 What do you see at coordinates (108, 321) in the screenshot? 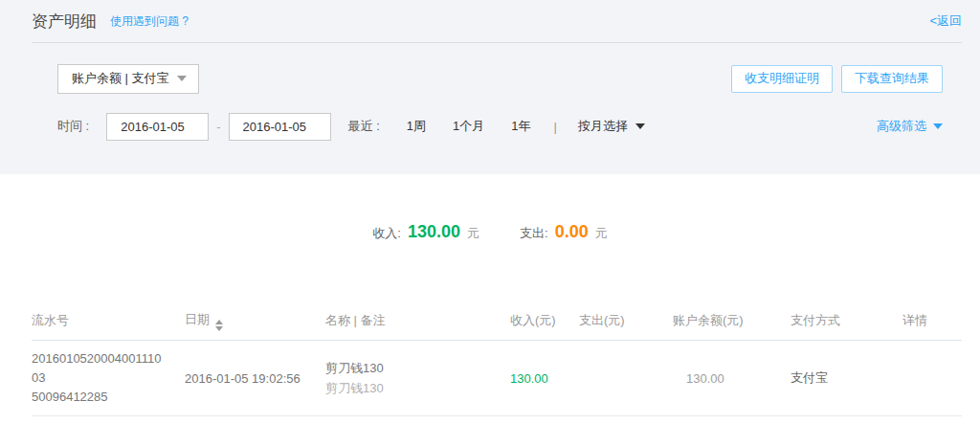
I see `header-serial: 流水号` at bounding box center [108, 321].